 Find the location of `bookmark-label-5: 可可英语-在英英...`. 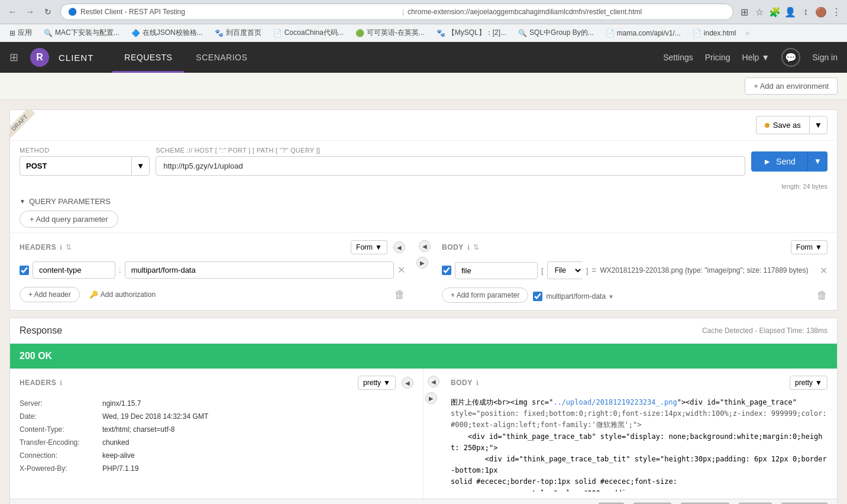

bookmark-label-5: 可可英语-在英英... is located at coordinates (396, 33).